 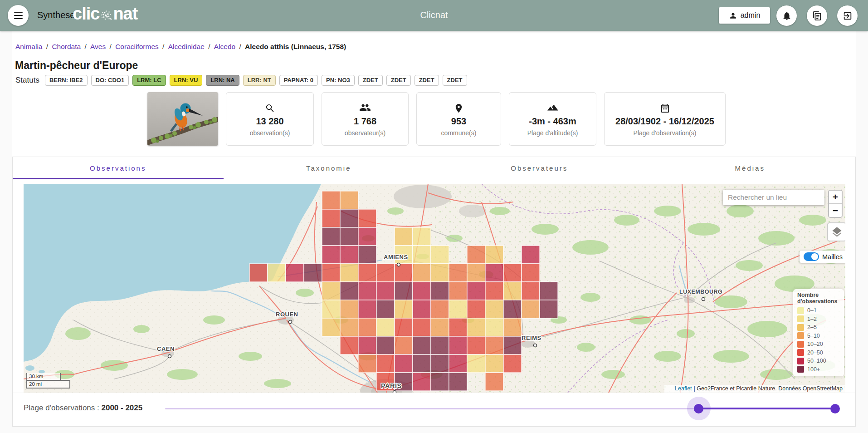 What do you see at coordinates (745, 15) in the screenshot?
I see `user-menu-button: admin` at bounding box center [745, 15].